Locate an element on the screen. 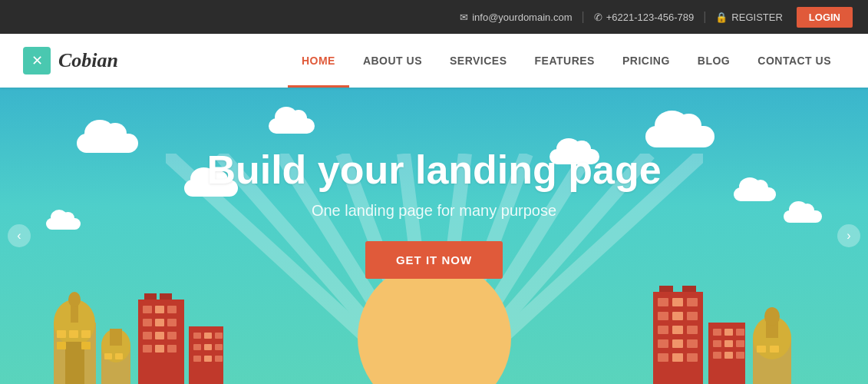  topbar: ✉ info@yourdomain.com | ✆ +6221-123-456-… is located at coordinates (434, 17).